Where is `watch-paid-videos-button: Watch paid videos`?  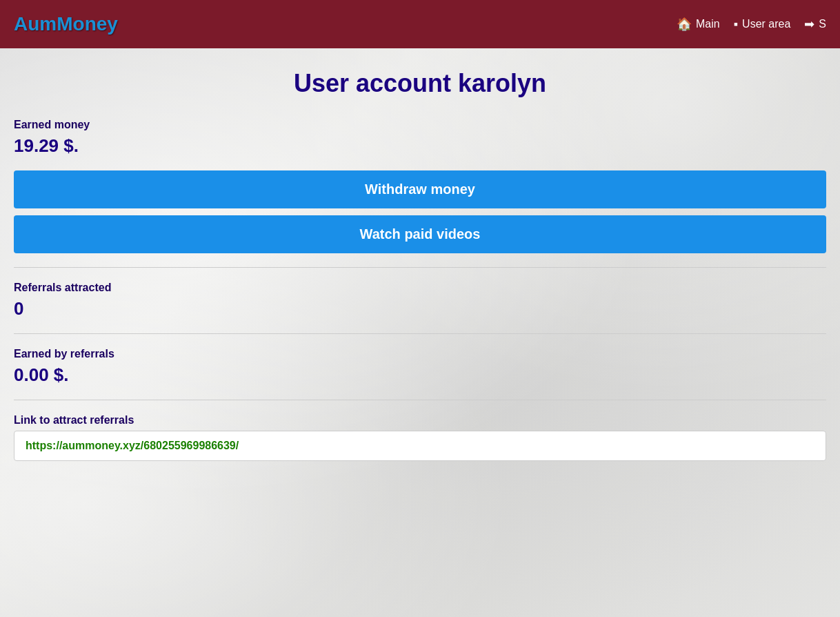
watch-paid-videos-button: Watch paid videos is located at coordinates (420, 235).